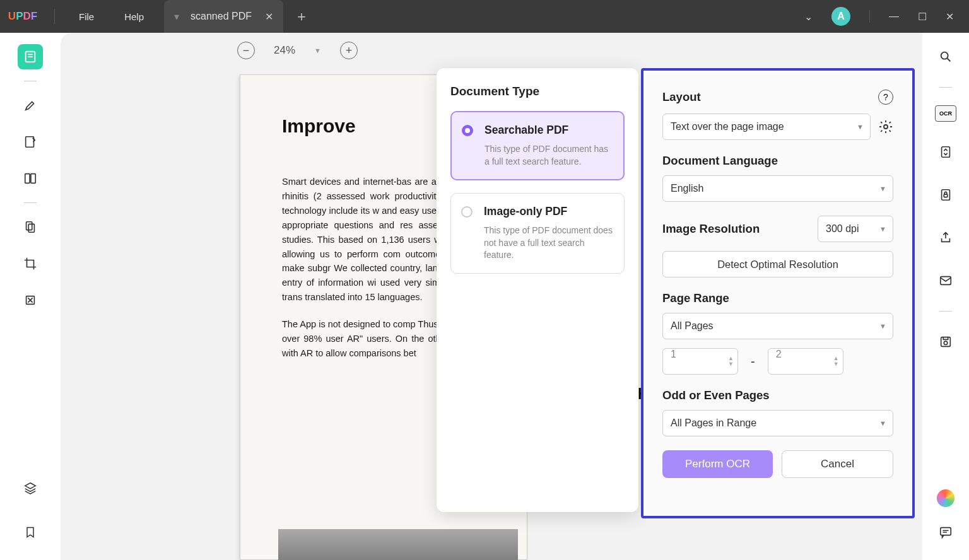 Image resolution: width=969 pixels, height=560 pixels. What do you see at coordinates (674, 354) in the screenshot?
I see `input-value: 1` at bounding box center [674, 354].